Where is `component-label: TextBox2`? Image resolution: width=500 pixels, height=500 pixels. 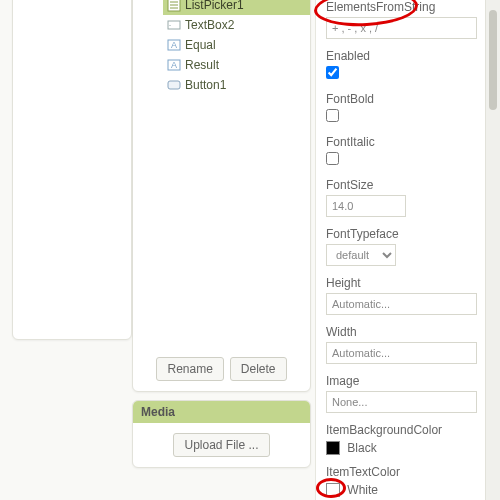
component-label: TextBox2 is located at coordinates (210, 25).